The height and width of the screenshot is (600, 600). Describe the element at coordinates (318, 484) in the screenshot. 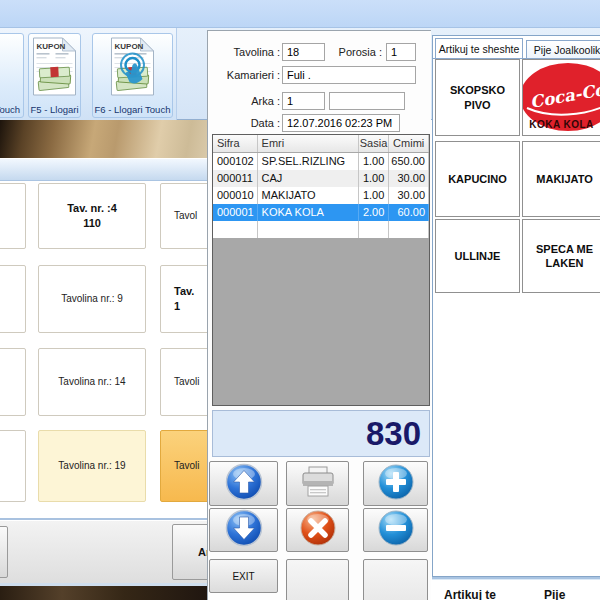

I see `printer-icon` at that location.